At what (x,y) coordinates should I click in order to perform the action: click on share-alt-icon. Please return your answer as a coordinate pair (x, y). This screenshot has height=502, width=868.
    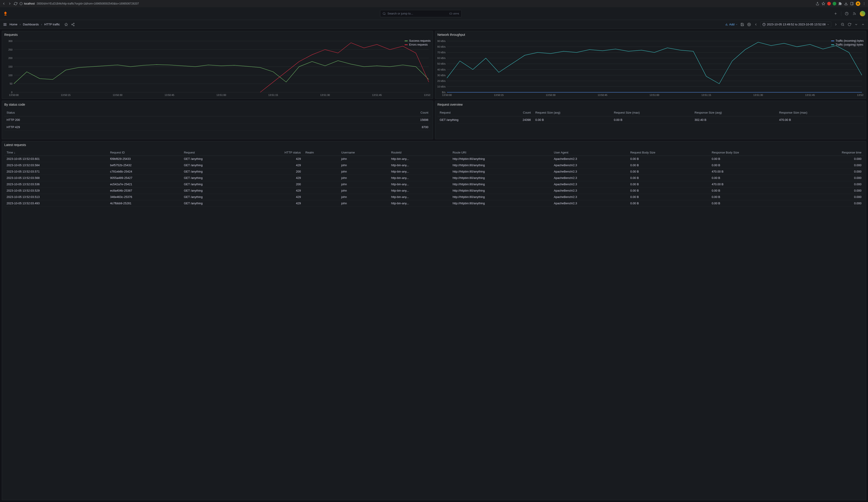
    Looking at the image, I should click on (73, 24).